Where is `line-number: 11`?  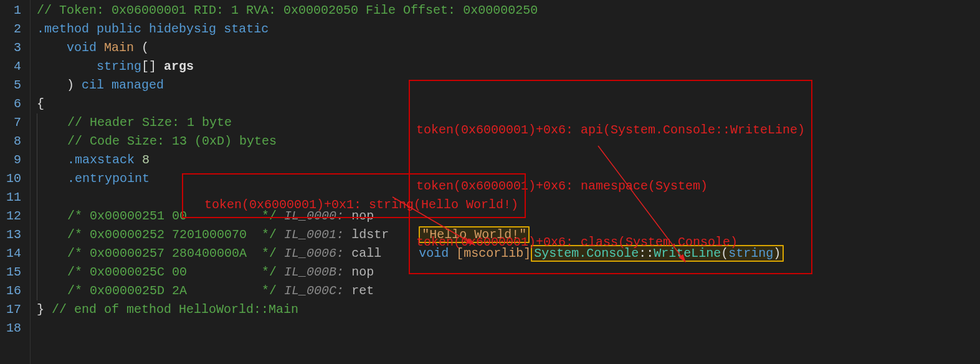 line-number: 11 is located at coordinates (14, 198).